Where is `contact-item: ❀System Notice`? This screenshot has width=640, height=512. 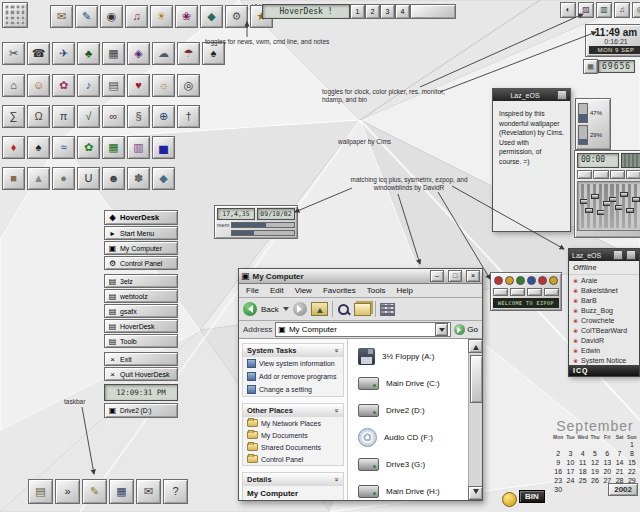 contact-item: ❀System Notice is located at coordinates (604, 360).